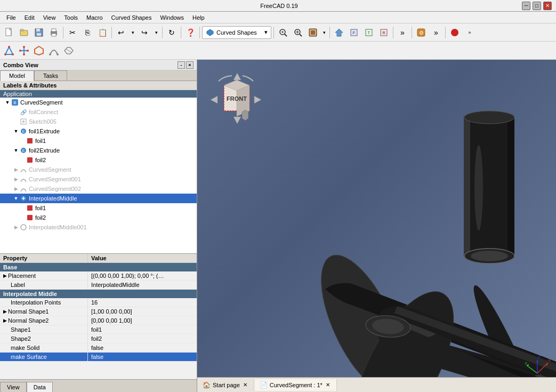 This screenshot has height=392, width=556. Describe the element at coordinates (526, 6) in the screenshot. I see `minimize-button: ─` at that location.